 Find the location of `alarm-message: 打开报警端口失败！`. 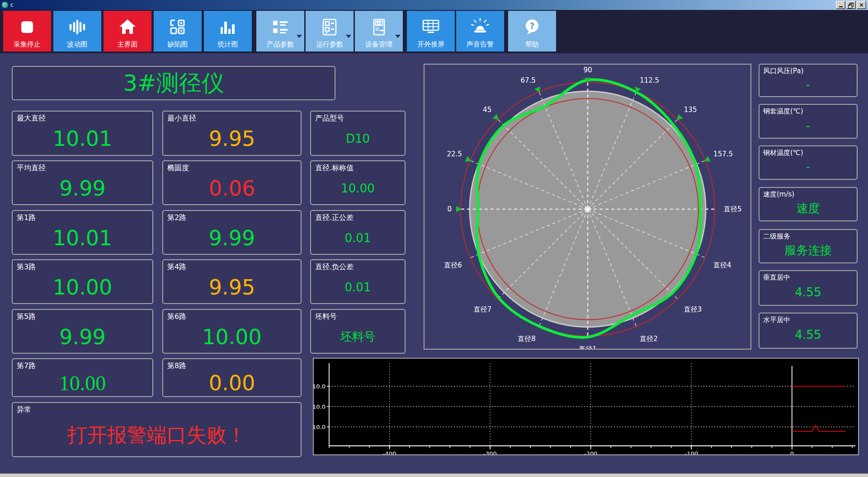

alarm-message: 打开报警端口失败！ is located at coordinates (156, 435).